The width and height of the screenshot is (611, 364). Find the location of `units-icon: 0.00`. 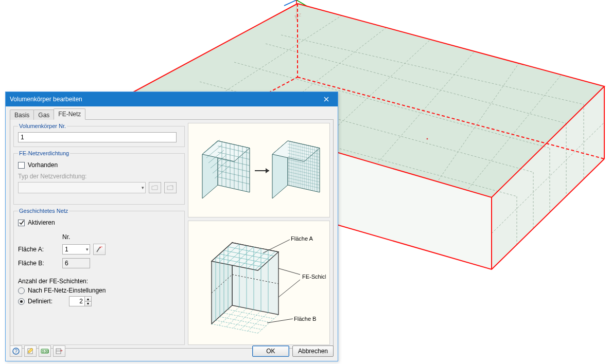

units-icon: 0.00 is located at coordinates (45, 351).